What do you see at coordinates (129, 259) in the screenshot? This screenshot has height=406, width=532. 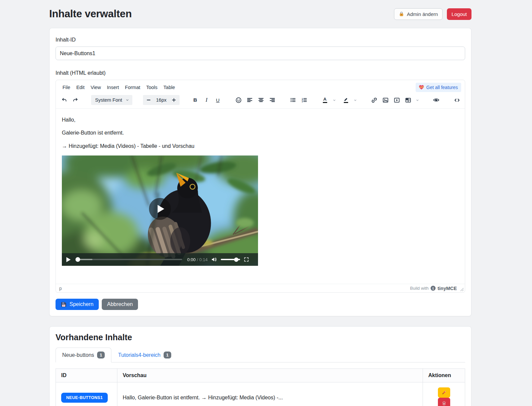 I see `video-progress-bar` at bounding box center [129, 259].